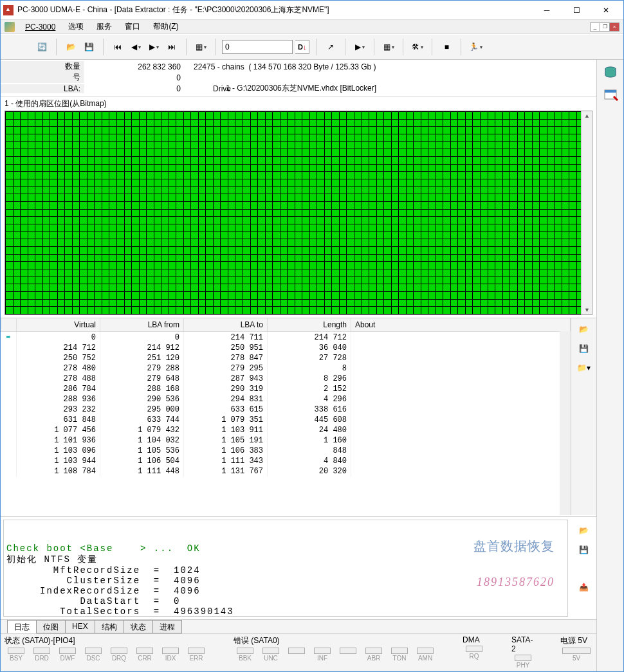 Image resolution: width=624 pixels, height=672 pixels. Describe the element at coordinates (286, 471) in the screenshot. I see `table-row: 1 108 7841 111 4481 131 76720 320` at that location.